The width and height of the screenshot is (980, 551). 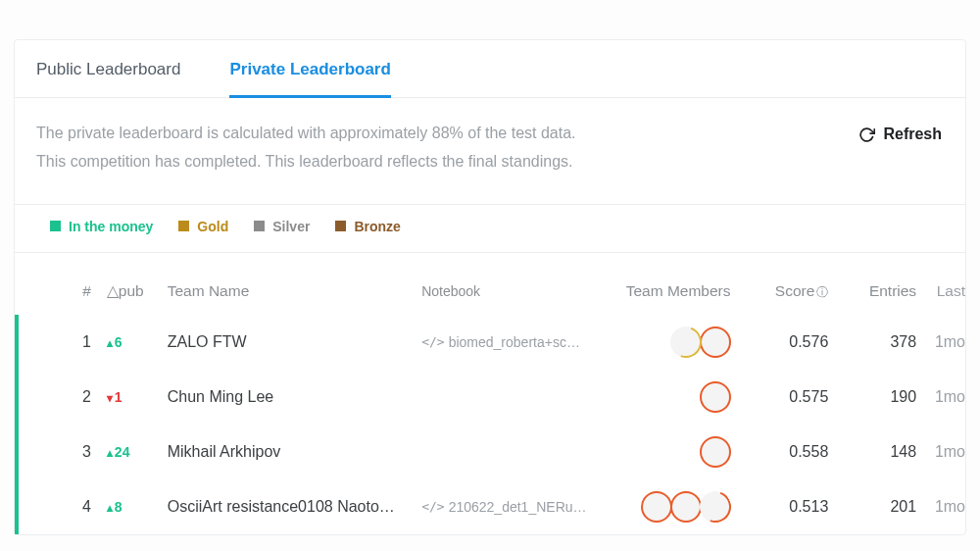 I want to click on swatch-gold, so click(x=184, y=225).